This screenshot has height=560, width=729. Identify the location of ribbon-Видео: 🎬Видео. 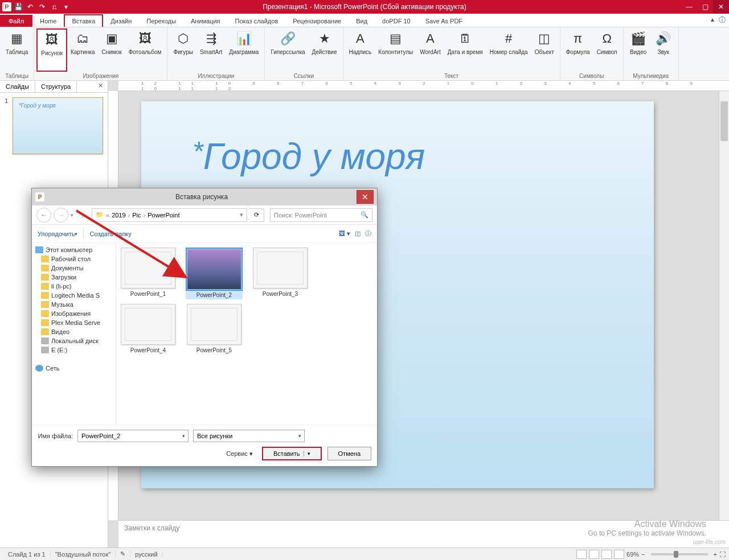
(638, 50).